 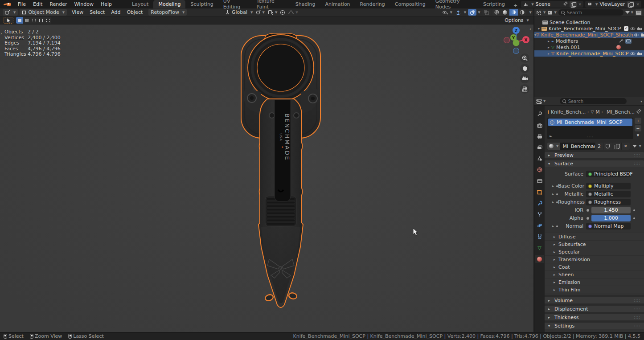 I want to click on show-gizmo-toggle, so click(x=458, y=12).